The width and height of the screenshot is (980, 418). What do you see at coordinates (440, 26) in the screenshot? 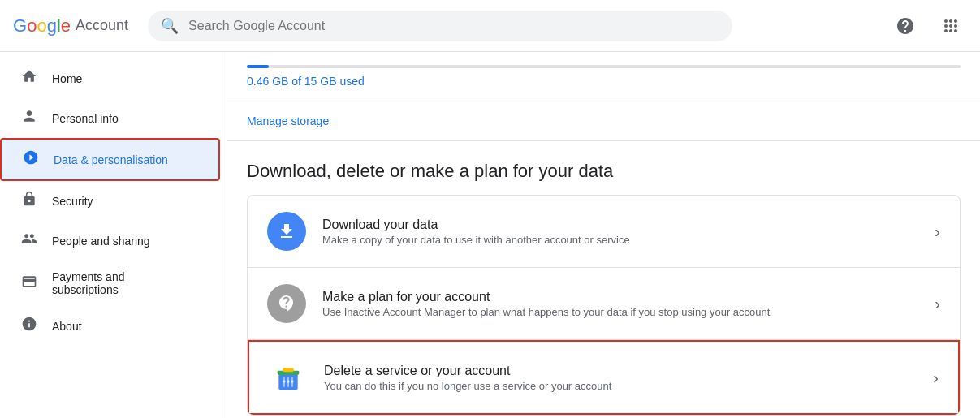
I see `search-bar: 🔍` at bounding box center [440, 26].